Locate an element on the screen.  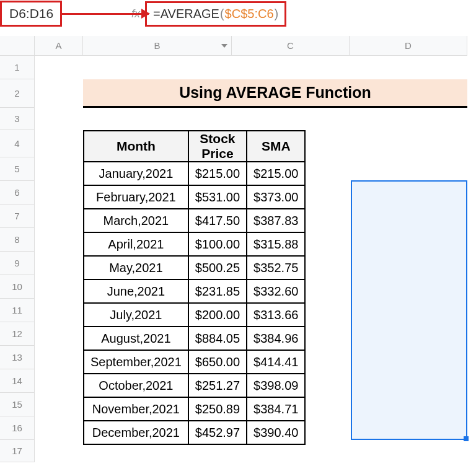
cell-month: October,2021 is located at coordinates (136, 385).